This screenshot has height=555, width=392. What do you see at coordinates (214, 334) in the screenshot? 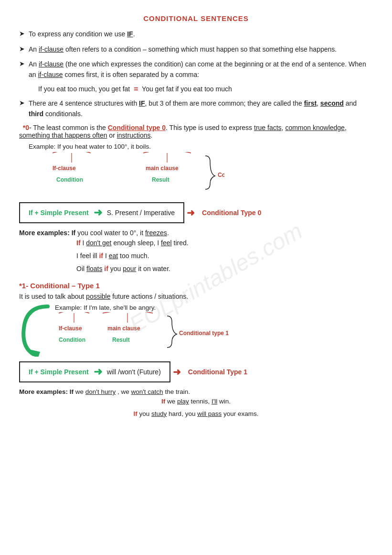
I see `type1-diagram: If-clause main clause Conditional type 1…` at bounding box center [214, 334].